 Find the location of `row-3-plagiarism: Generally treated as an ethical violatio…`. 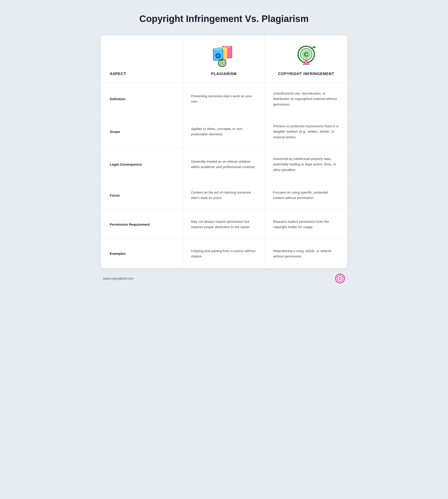

row-3-plagiarism: Generally treated as an ethical violatio… is located at coordinates (224, 164).